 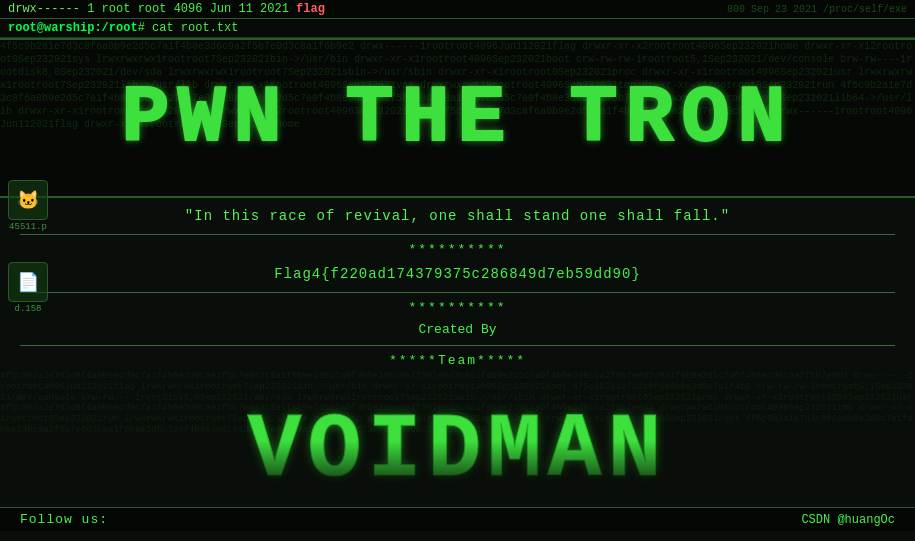 I want to click on command-line: root@warship:/root# cat root.txt, so click(x=458, y=28).